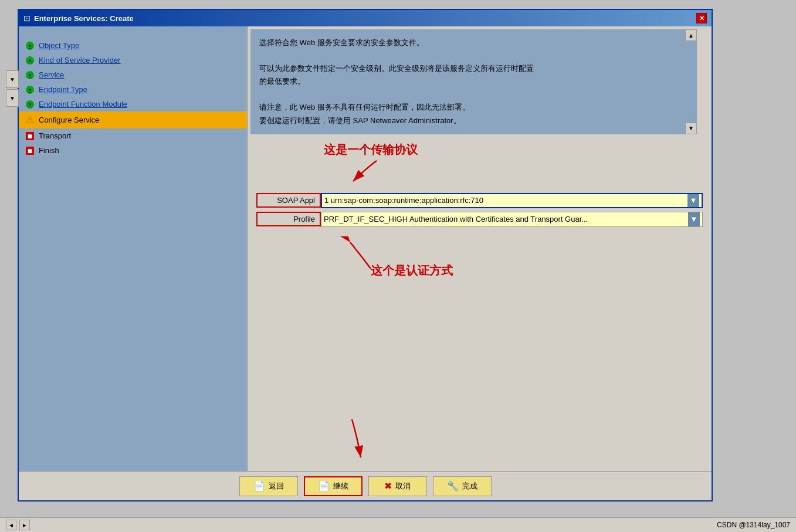 The image size is (796, 532). Describe the element at coordinates (474, 107) in the screenshot. I see `info-line4: 请注意，此 Web 服务不具有任何运行时配置，因此无法部署。` at that location.